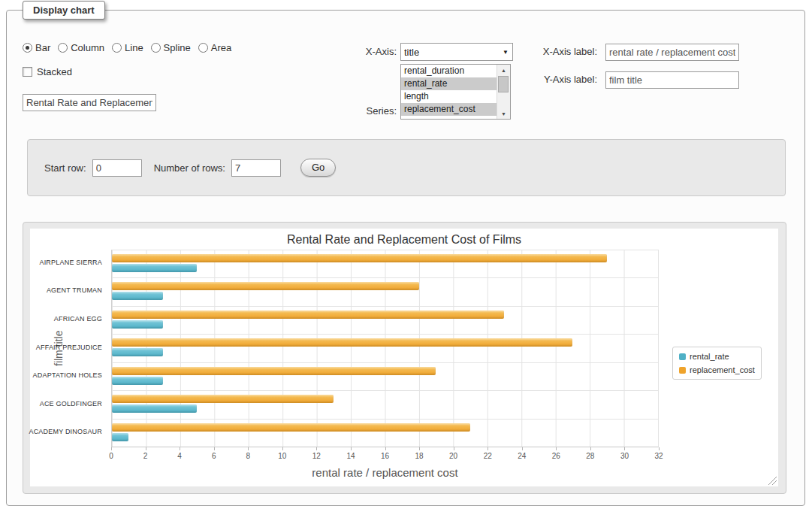  What do you see at coordinates (117, 168) in the screenshot?
I see `start-row-input` at bounding box center [117, 168].